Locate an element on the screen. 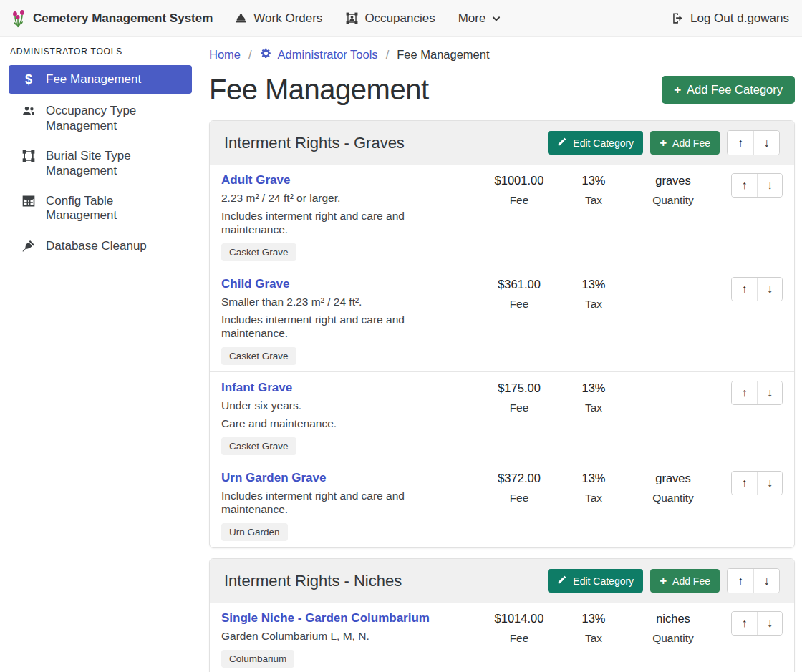  fee-name-link: Single Niche - Garden Columbarium is located at coordinates (325, 618).